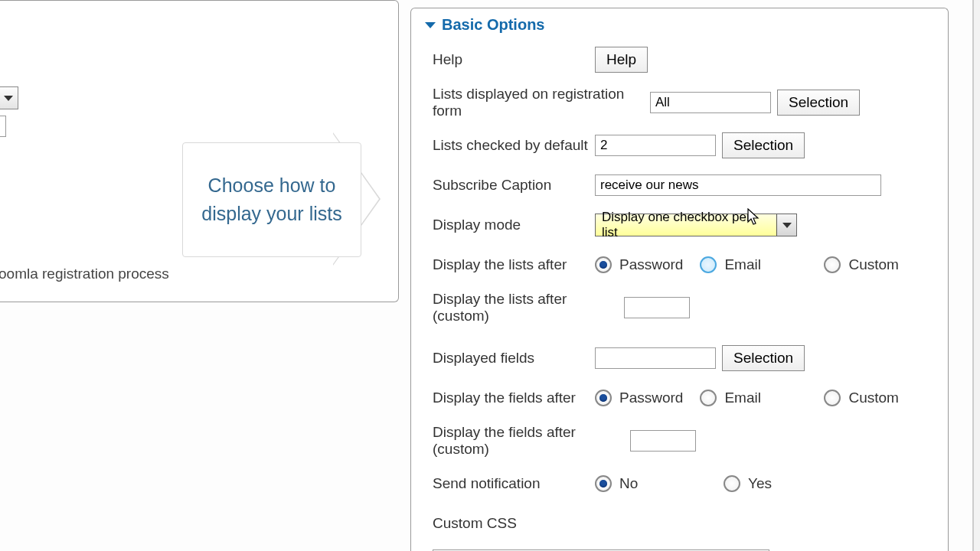  I want to click on callout-line2: display your lists, so click(271, 214).